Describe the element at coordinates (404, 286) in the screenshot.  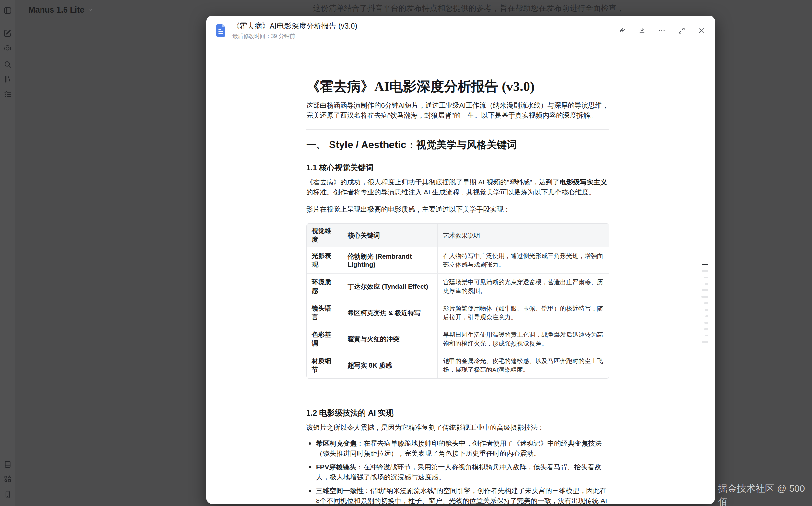
I see `keyword-en: (Tyndall Effect)` at that location.